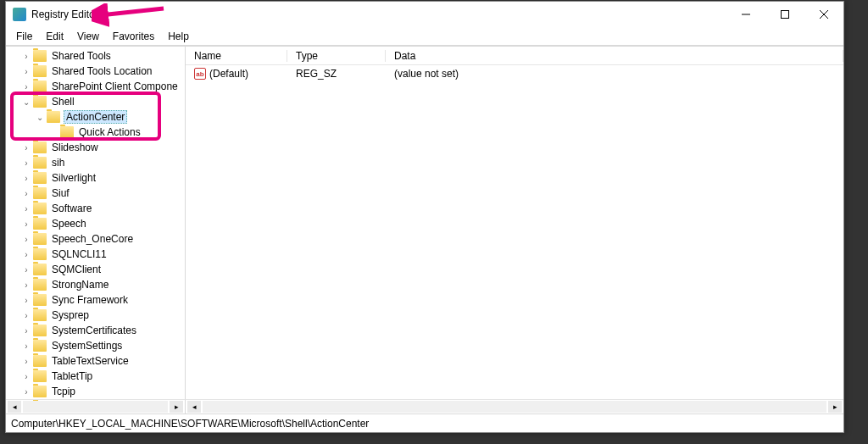 The image size is (868, 444). What do you see at coordinates (72, 376) in the screenshot?
I see `tree-node-label: TabletTip` at bounding box center [72, 376].